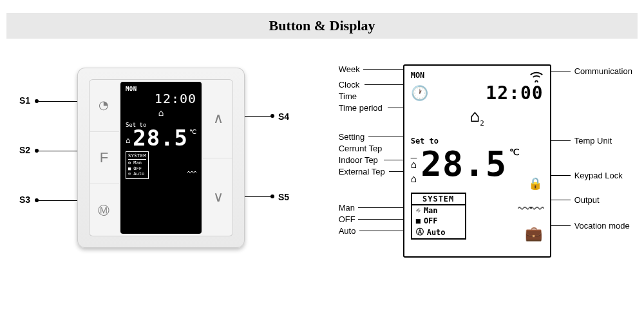  Describe the element at coordinates (414, 179) in the screenshot. I see `external-icon: ⌂` at that location.